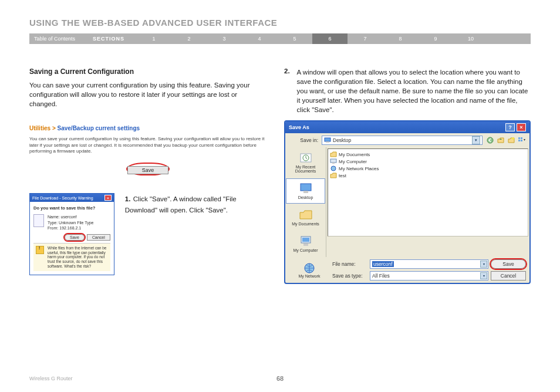 Image resolution: width=560 pixels, height=392 pixels. I want to click on nav-sections-label: SECTIONS, so click(109, 39).